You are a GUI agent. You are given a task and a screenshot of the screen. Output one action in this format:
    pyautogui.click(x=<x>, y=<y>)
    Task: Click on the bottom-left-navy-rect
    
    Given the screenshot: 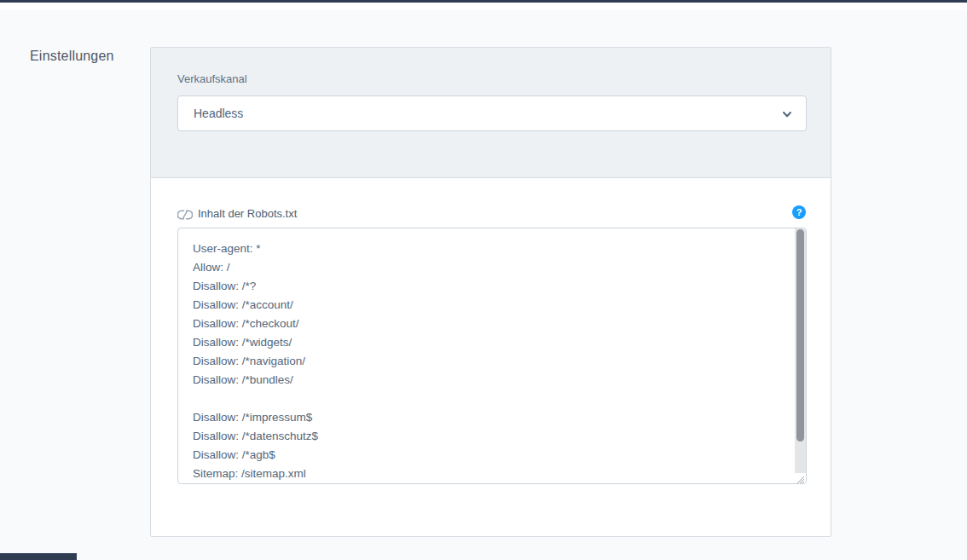 What is the action you would take?
    pyautogui.click(x=38, y=557)
    